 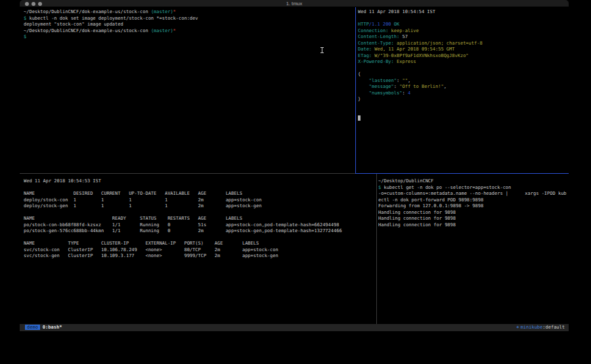 What do you see at coordinates (33, 4) in the screenshot?
I see `minimize-button` at bounding box center [33, 4].